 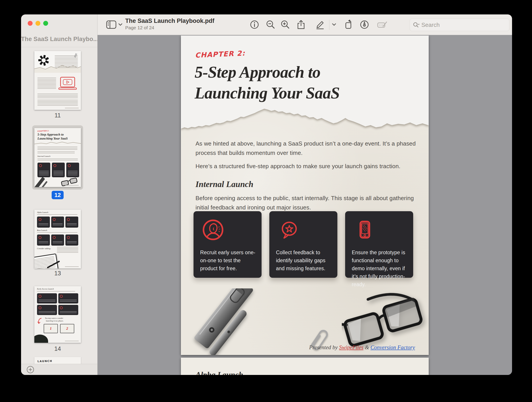 I want to click on mini-phase-box-2: 2, so click(x=67, y=329).